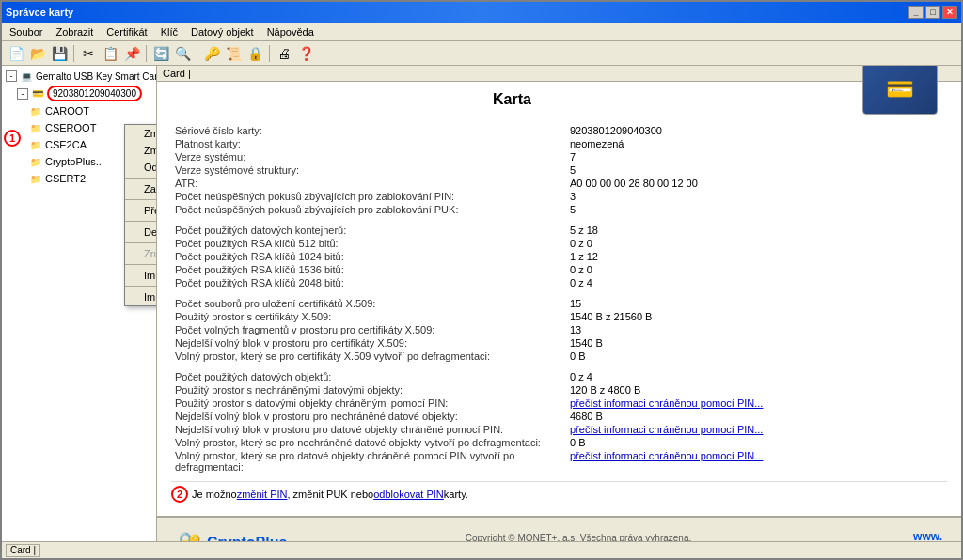 The height and width of the screenshot is (560, 963). What do you see at coordinates (16, 54) in the screenshot?
I see `toolbar-new: 📄` at bounding box center [16, 54].